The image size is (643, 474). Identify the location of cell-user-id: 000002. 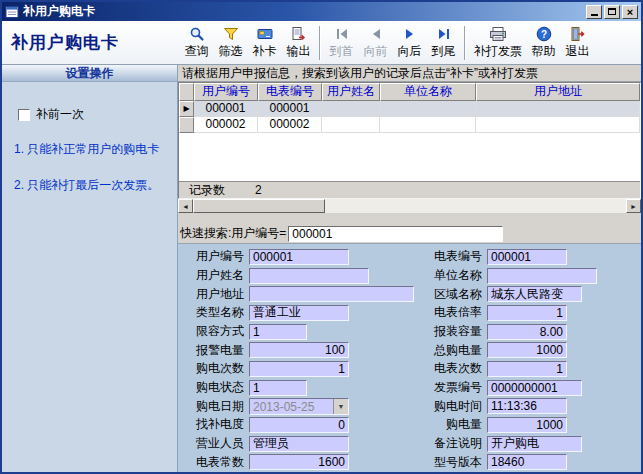
(226, 125).